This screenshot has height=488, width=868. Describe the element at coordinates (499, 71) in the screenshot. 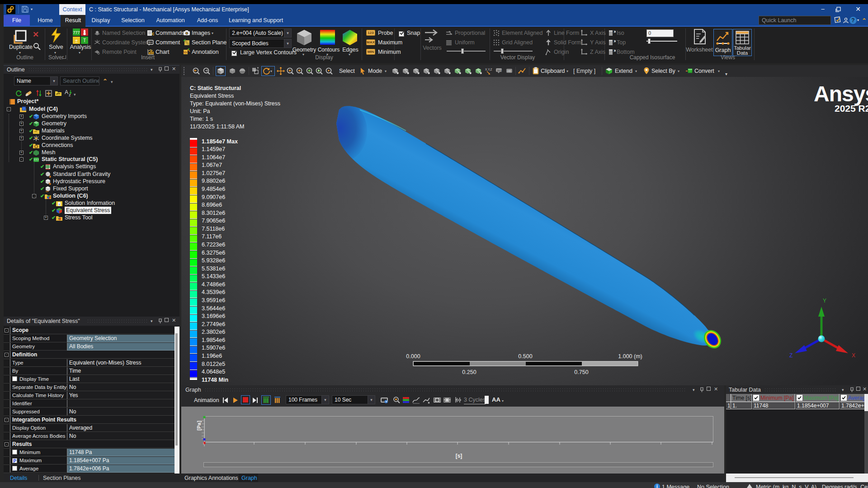

I see `svg-text: 19.0` at that location.